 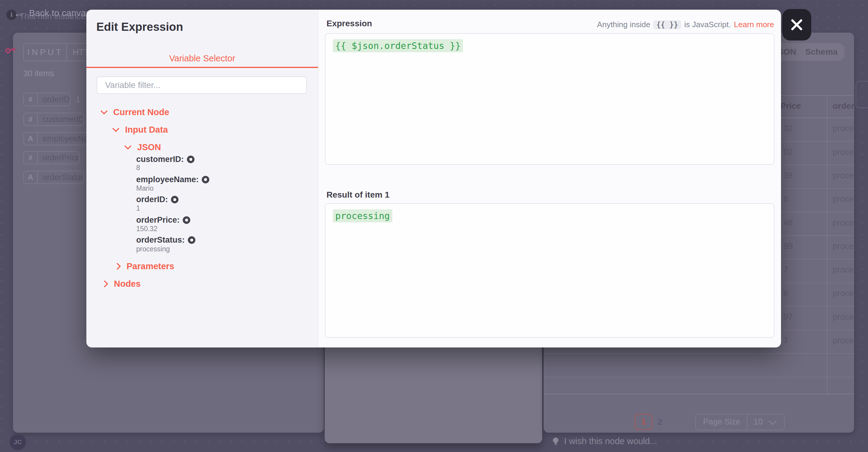 I want to click on tree-field-orderprice: orderPrice:, so click(x=163, y=220).